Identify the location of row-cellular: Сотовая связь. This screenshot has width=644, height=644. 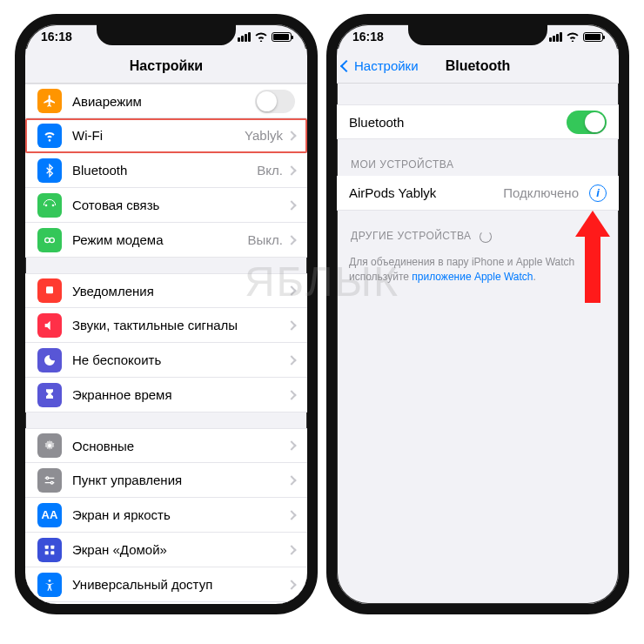
(166, 205).